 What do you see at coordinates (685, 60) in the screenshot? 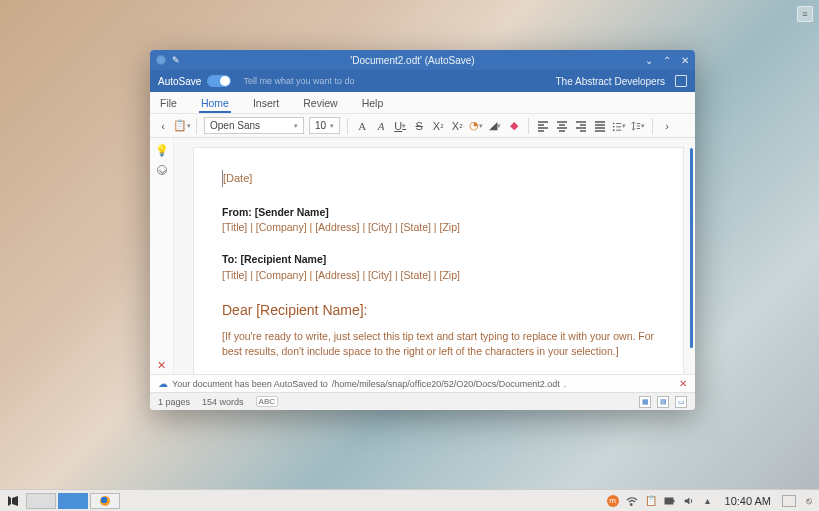
I see `close-button: ✕` at bounding box center [685, 60].